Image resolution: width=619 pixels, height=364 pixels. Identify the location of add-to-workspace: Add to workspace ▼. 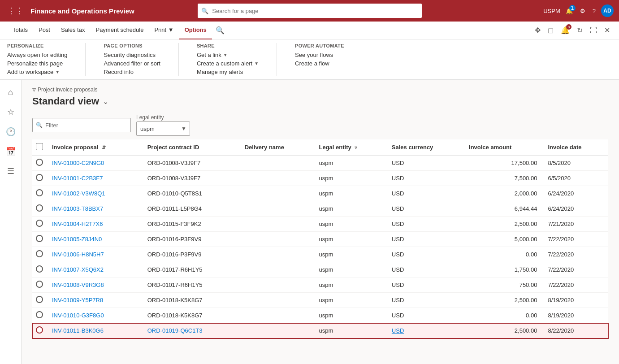
(37, 72).